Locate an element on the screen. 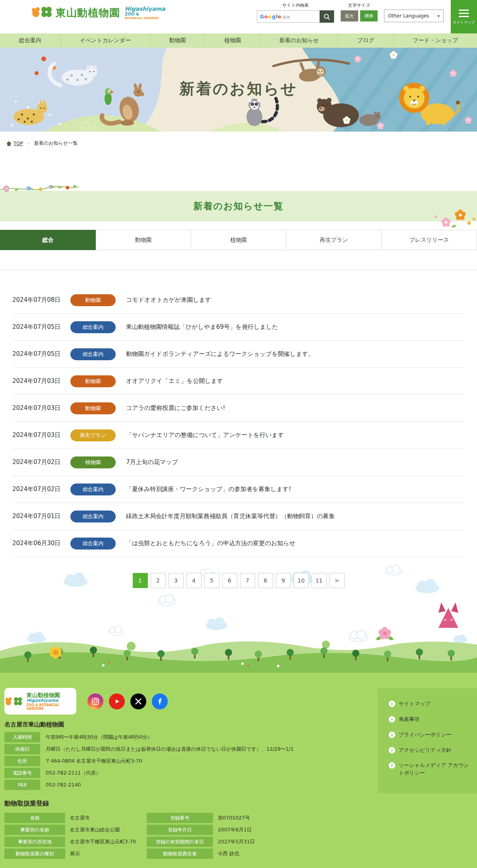 Image resolution: width=477 pixels, height=868 pixels. category-tabs: 総合 動物園 植物園 再生プラン プレスリリース is located at coordinates (238, 240).